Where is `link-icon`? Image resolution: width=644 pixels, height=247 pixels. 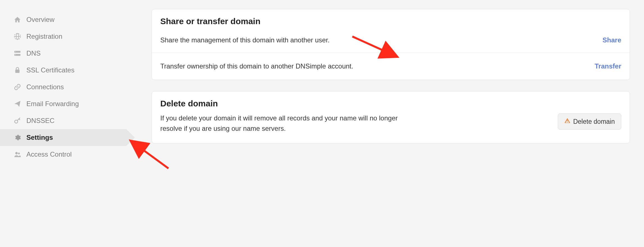
link-icon is located at coordinates (17, 87).